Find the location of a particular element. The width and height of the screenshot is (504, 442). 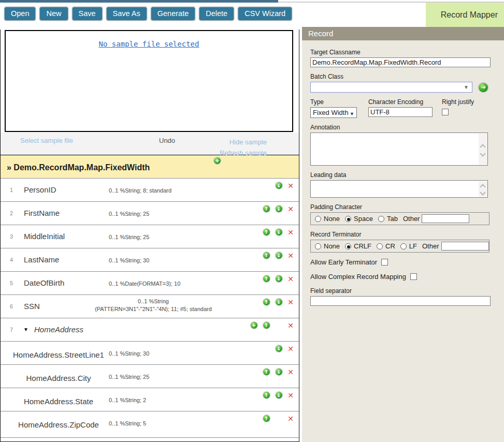

field-name: HomeAddress.StreetLine1 is located at coordinates (59, 355).